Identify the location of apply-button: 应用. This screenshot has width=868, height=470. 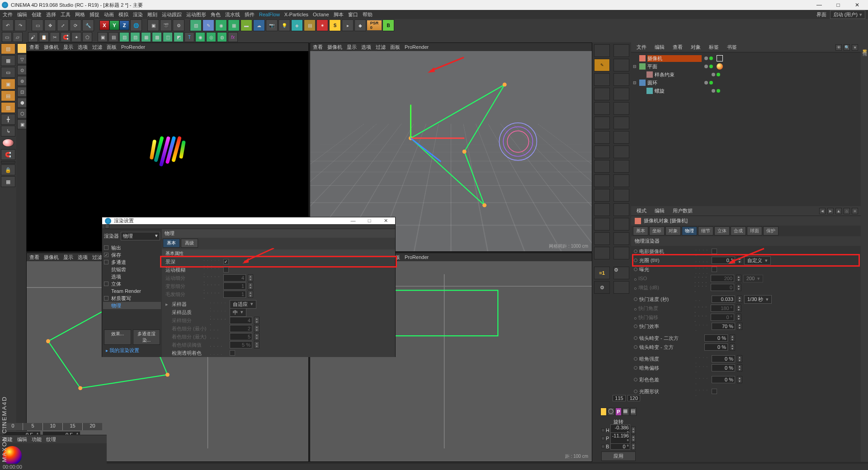
(618, 456).